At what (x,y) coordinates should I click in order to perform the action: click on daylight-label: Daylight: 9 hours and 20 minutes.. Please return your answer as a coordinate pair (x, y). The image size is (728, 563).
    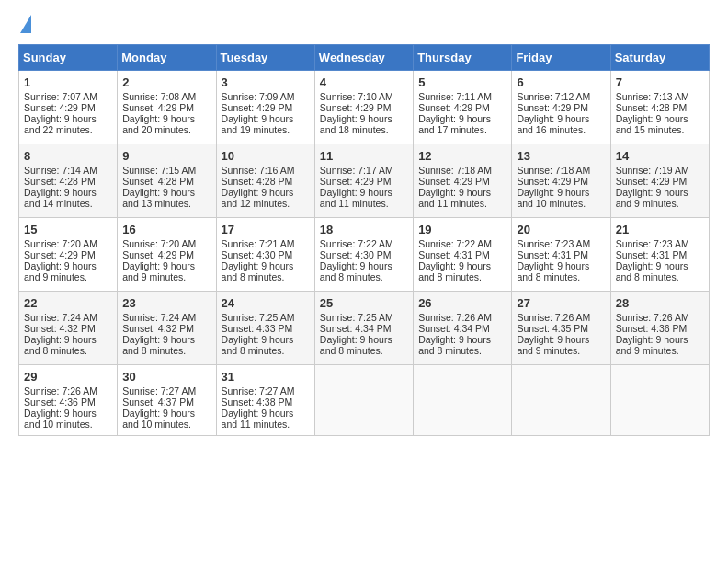
    Looking at the image, I should click on (158, 124).